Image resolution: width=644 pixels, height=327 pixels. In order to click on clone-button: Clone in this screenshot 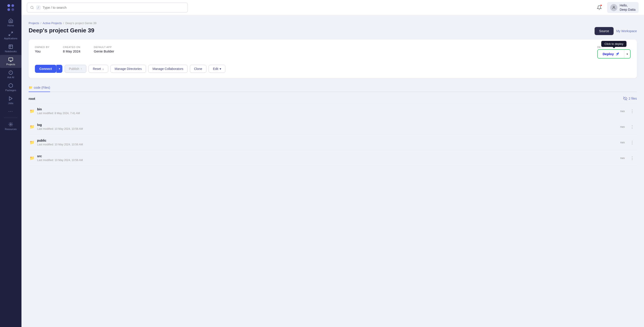, I will do `click(198, 69)`.